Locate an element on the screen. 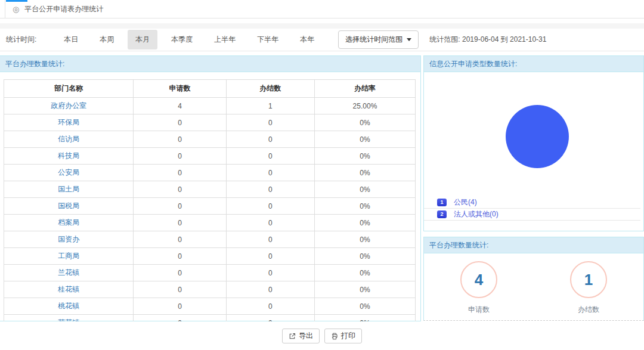 Image resolution: width=644 pixels, height=350 pixels. statistics-range-text: 统计范围: 2019-06-04 到 2021-10-31 is located at coordinates (488, 39).